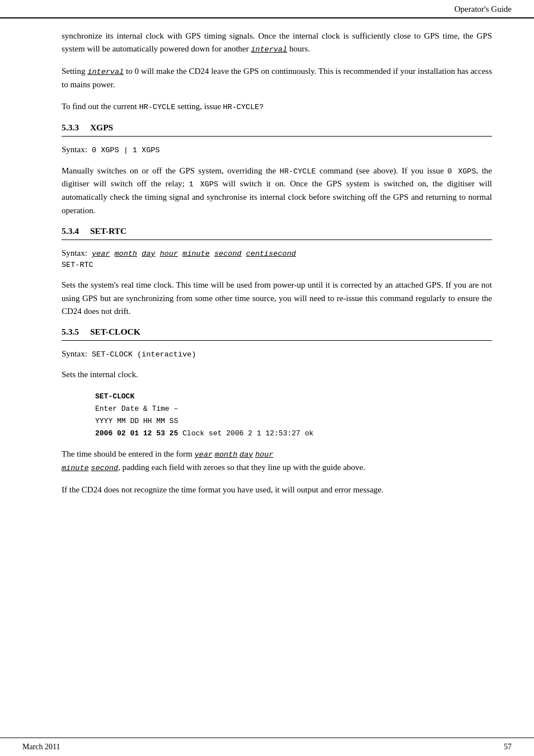 The image size is (534, 756). What do you see at coordinates (293, 434) in the screenshot?
I see `code-line4: 2006 02 01 12 53 25 Clock set 2006 2 1 1…` at bounding box center [293, 434].